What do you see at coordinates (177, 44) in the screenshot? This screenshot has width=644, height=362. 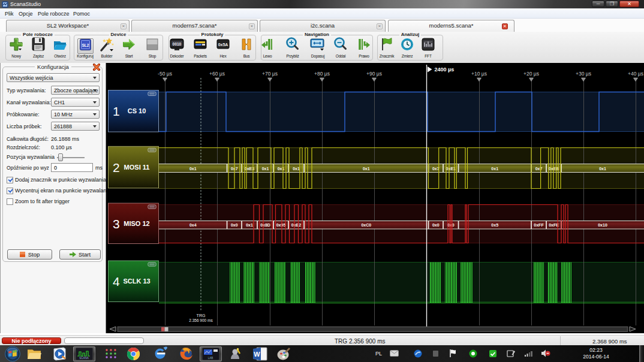 I see `svg-text: 0010` at bounding box center [177, 44].